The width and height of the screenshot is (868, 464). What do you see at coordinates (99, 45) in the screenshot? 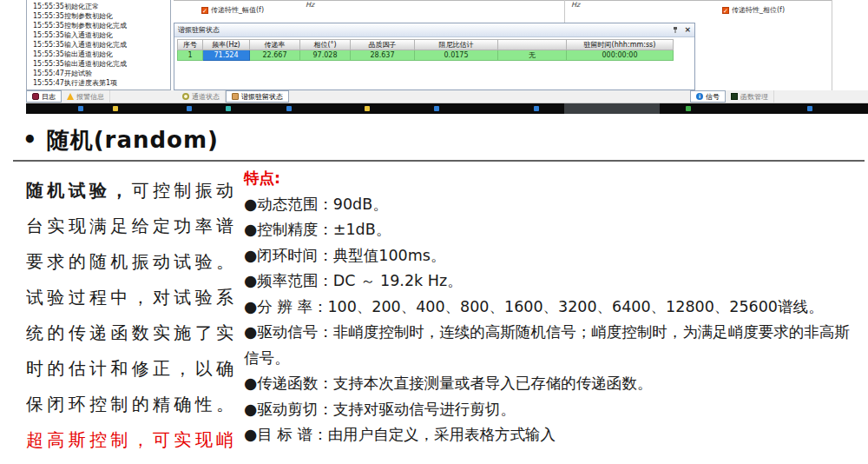
I see `log-panel: 15:55:35初始化正常15:55:35控制参数初始化15:55:35控制参数…` at bounding box center [99, 45].